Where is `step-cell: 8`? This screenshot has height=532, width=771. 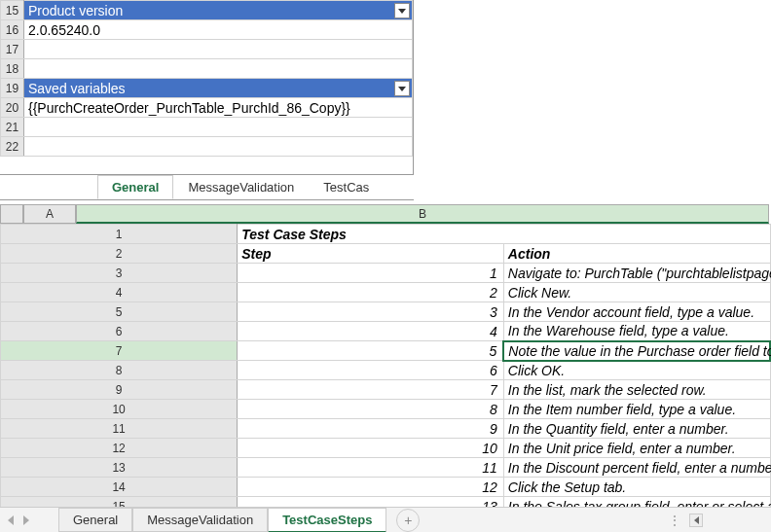 step-cell: 8 is located at coordinates (371, 409).